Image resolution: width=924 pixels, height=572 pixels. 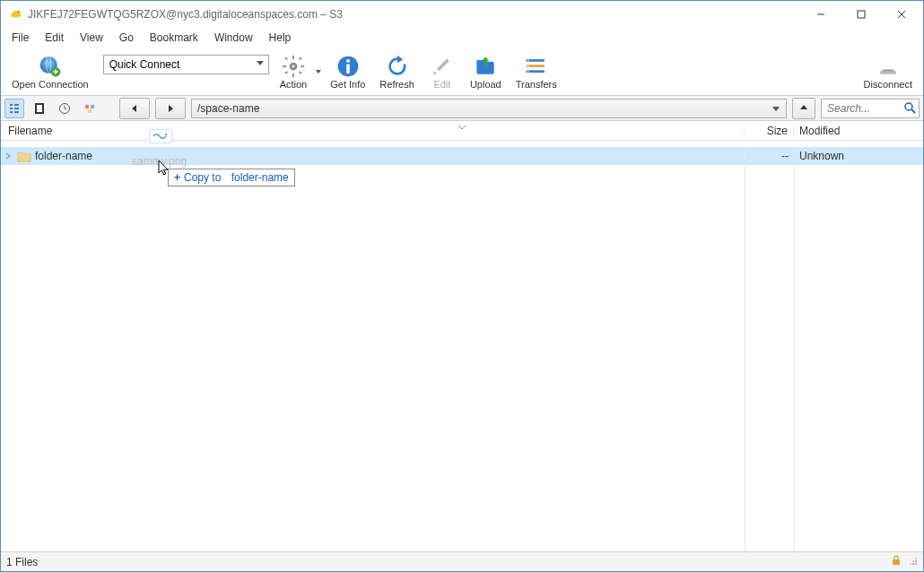 I want to click on sort-indicator-icon, so click(x=462, y=126).